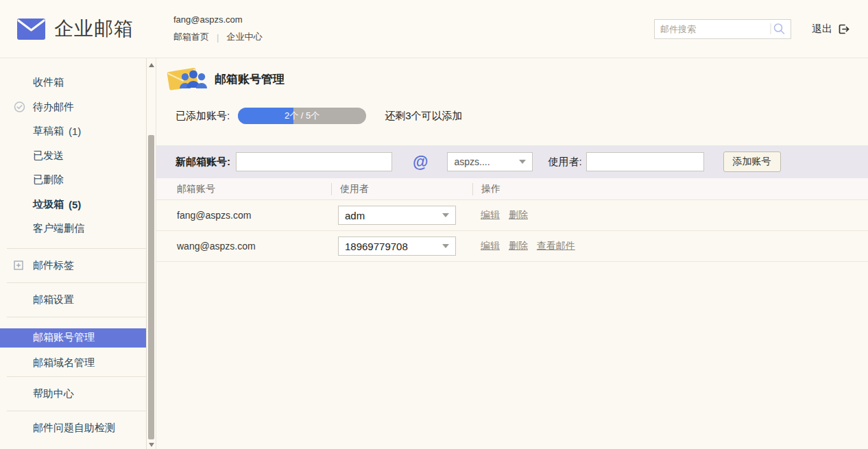 The height and width of the screenshot is (449, 868). What do you see at coordinates (64, 337) in the screenshot?
I see `sidebar-item-label: 邮箱账号管理` at bounding box center [64, 337].